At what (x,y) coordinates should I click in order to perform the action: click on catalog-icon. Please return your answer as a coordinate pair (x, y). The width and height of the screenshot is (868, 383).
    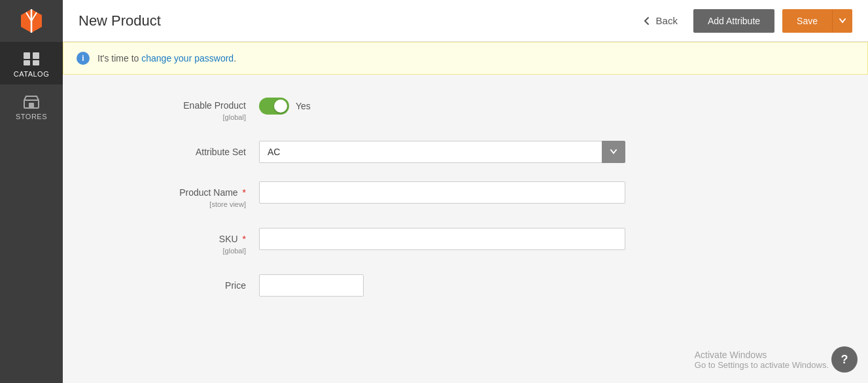
    Looking at the image, I should click on (31, 59).